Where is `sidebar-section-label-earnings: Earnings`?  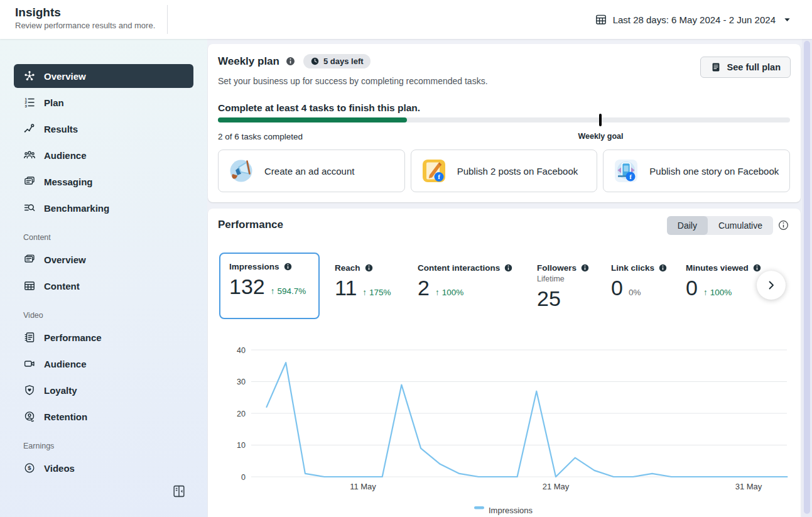
sidebar-section-label-earnings: Earnings is located at coordinates (104, 442).